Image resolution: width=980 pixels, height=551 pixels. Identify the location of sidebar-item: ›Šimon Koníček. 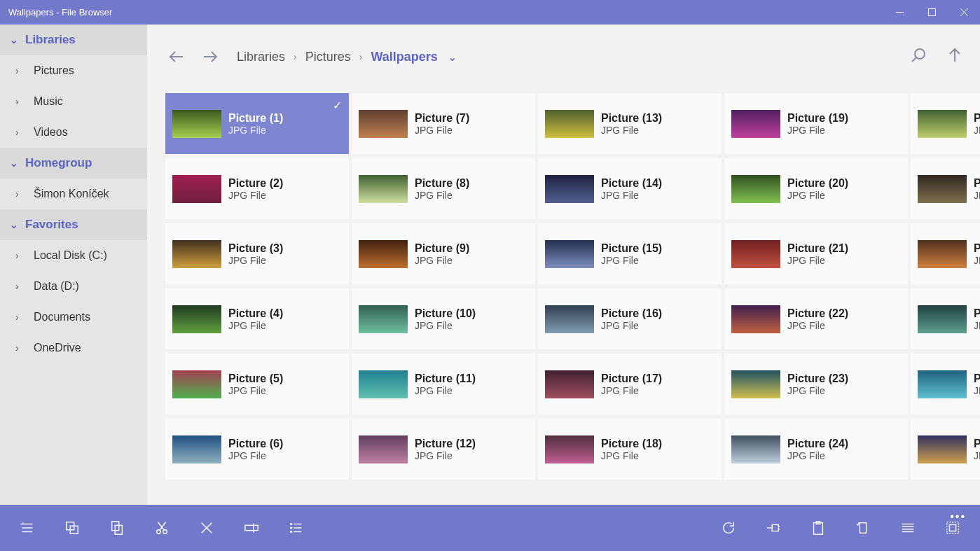
(74, 194).